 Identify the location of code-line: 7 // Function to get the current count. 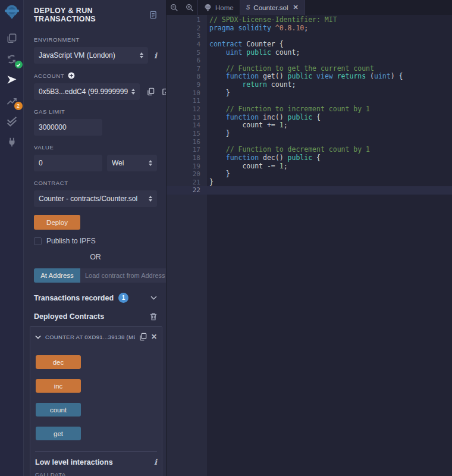
(309, 69).